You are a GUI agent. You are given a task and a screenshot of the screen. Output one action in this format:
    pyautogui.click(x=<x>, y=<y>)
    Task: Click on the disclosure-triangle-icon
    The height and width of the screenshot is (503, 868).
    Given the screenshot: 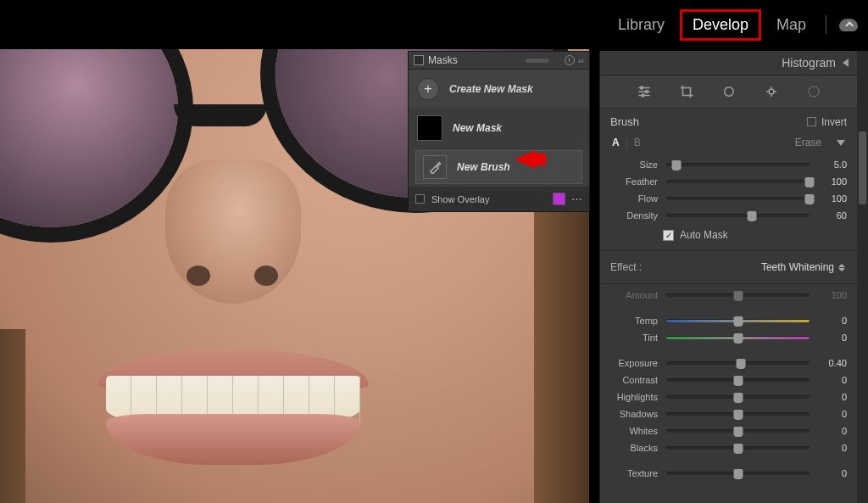 What is the action you would take?
    pyautogui.click(x=841, y=143)
    